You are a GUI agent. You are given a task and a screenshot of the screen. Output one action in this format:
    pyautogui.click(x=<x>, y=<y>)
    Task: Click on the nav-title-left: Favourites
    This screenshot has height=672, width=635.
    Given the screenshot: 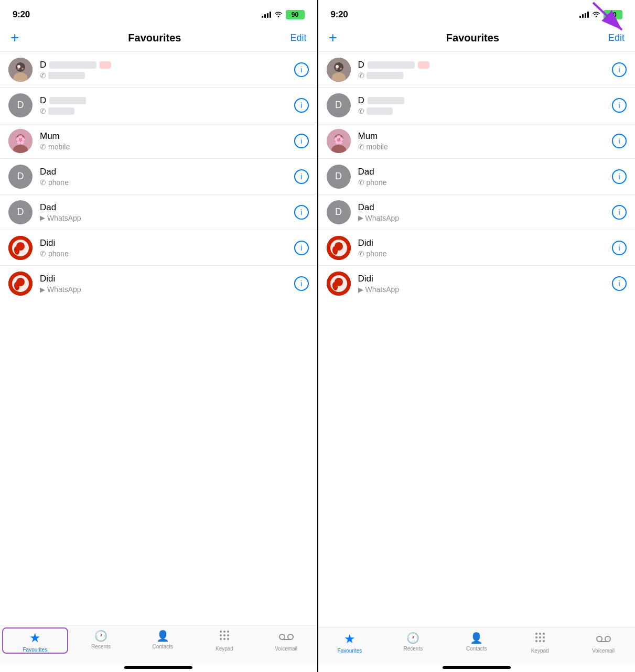 What is the action you would take?
    pyautogui.click(x=154, y=38)
    